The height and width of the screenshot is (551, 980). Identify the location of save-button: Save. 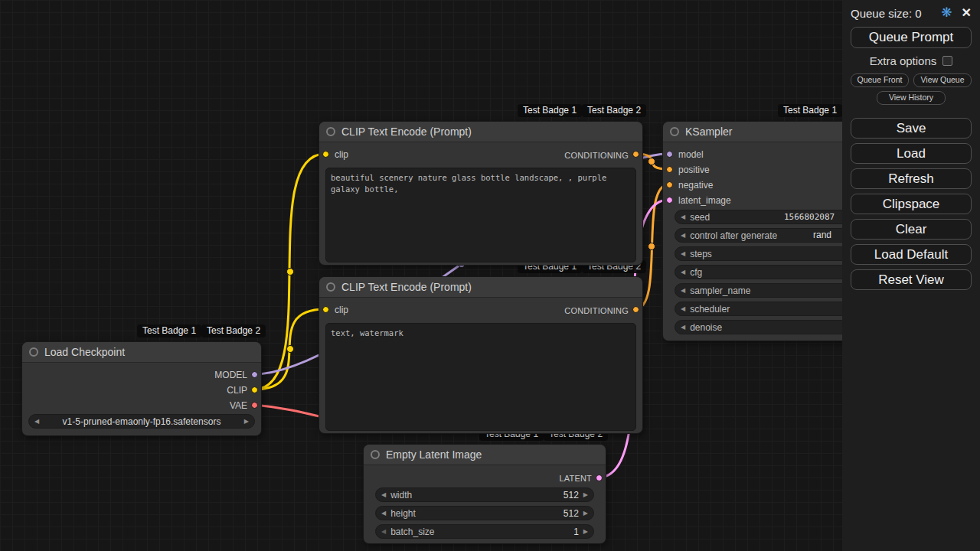
(911, 129).